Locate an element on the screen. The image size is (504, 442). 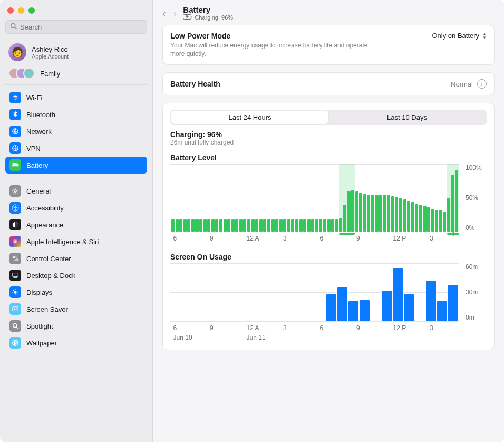
family-avatars is located at coordinates (22, 73).